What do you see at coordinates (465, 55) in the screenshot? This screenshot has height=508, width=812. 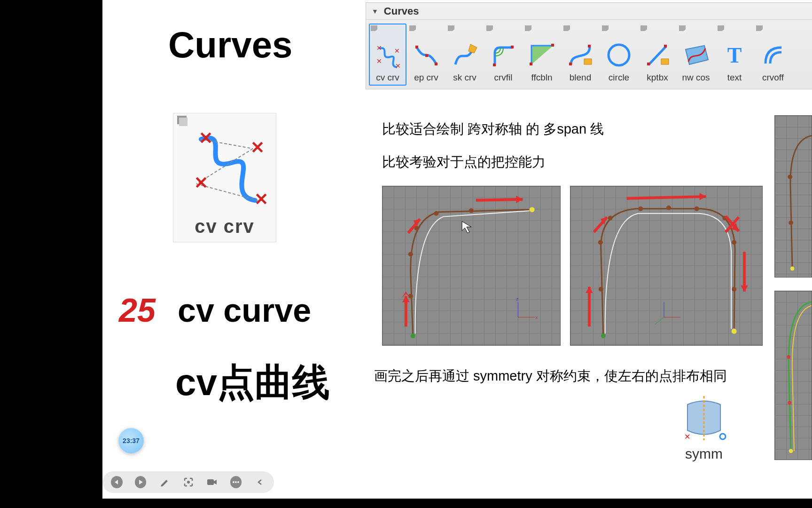 I see `sk-crv-icon` at bounding box center [465, 55].